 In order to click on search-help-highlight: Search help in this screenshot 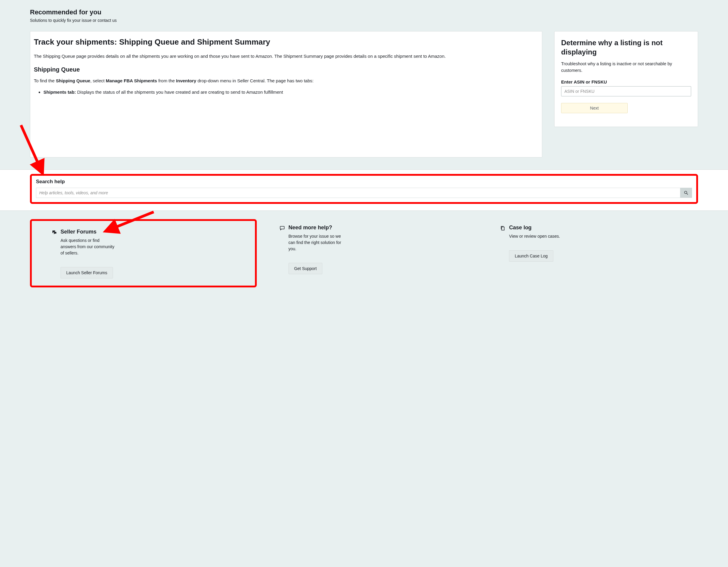, I will do `click(364, 189)`.